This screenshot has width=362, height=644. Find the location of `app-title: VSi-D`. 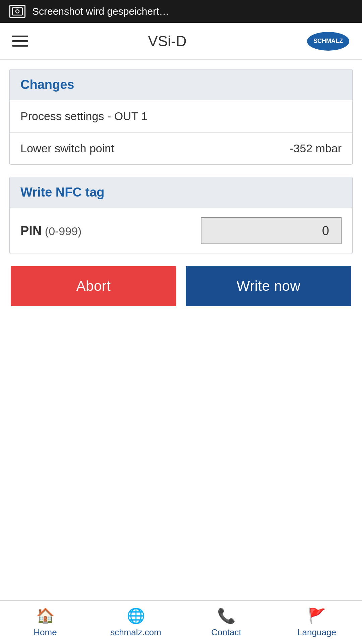

app-title: VSi-D is located at coordinates (168, 41).